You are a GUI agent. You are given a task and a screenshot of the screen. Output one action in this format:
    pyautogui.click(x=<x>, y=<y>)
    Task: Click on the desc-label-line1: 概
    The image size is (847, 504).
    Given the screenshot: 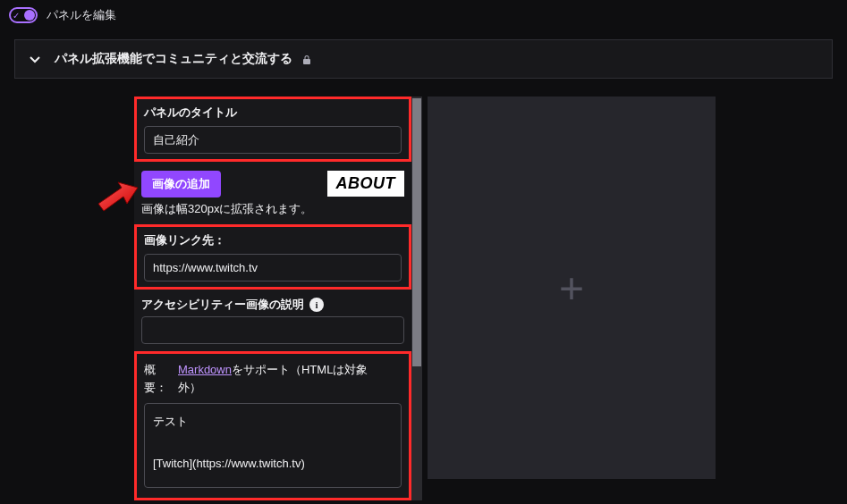 What is the action you would take?
    pyautogui.click(x=157, y=370)
    